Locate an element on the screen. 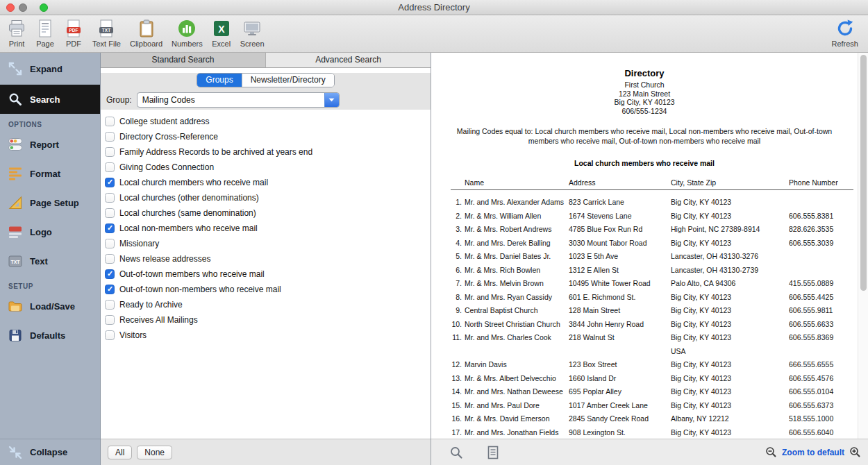 Image resolution: width=868 pixels, height=465 pixels. checkbox-row: Family Address Records to be archived at… is located at coordinates (268, 152).